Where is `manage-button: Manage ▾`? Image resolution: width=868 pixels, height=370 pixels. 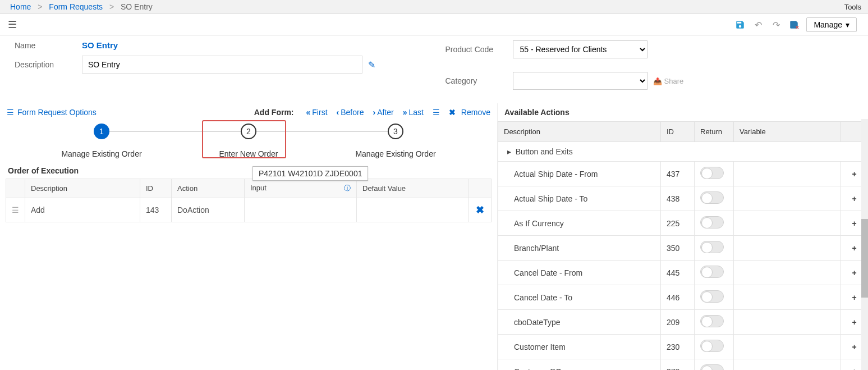 manage-button: Manage ▾ is located at coordinates (832, 25).